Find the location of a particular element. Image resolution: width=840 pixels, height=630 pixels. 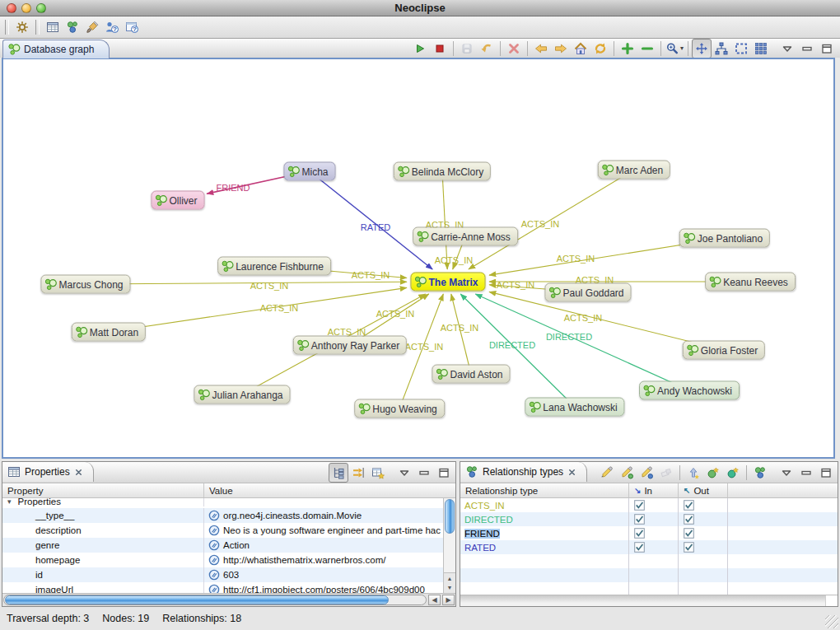

relationship-row-FRIEND: FRIEND is located at coordinates (649, 534).